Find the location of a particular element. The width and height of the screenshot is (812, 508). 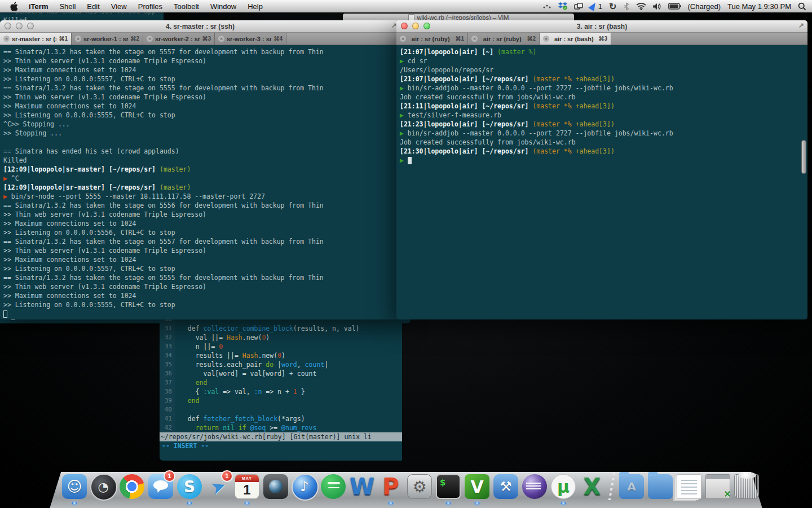

vim-window: 3031 def collector_combine_block(results… is located at coordinates (281, 384).